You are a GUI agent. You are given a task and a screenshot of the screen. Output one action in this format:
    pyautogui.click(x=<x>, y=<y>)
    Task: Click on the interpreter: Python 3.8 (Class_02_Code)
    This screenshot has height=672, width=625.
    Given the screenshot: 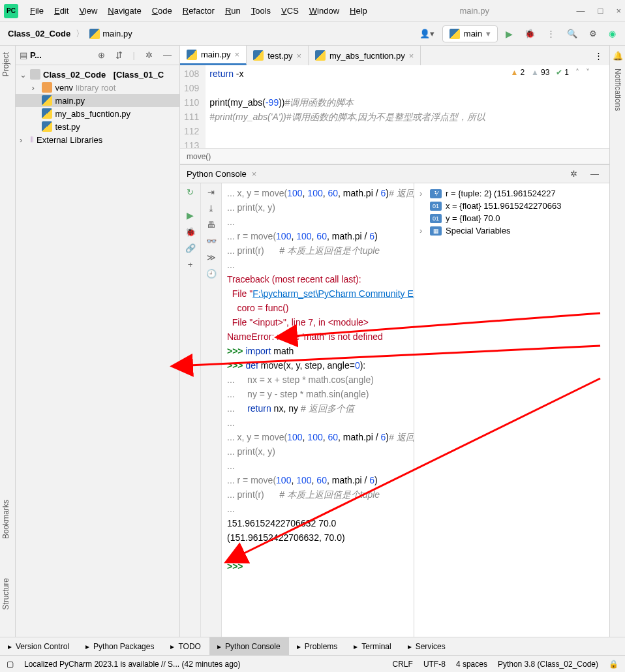 What is the action you would take?
    pyautogui.click(x=548, y=664)
    